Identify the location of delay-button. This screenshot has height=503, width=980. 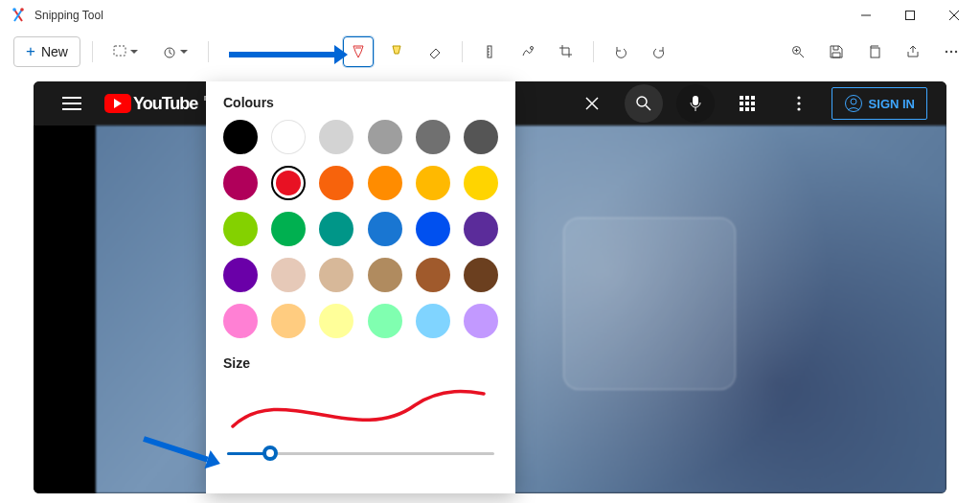
(175, 52).